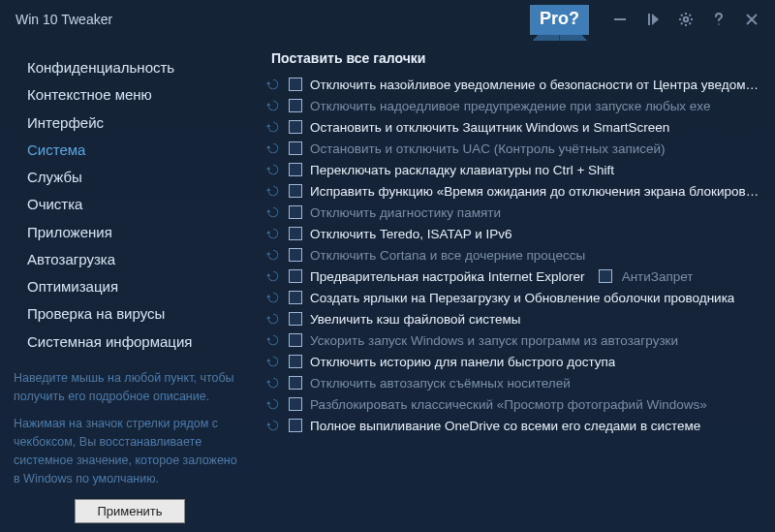  Describe the element at coordinates (130, 342) in the screenshot. I see `sidebar-item: Системная информация` at that location.